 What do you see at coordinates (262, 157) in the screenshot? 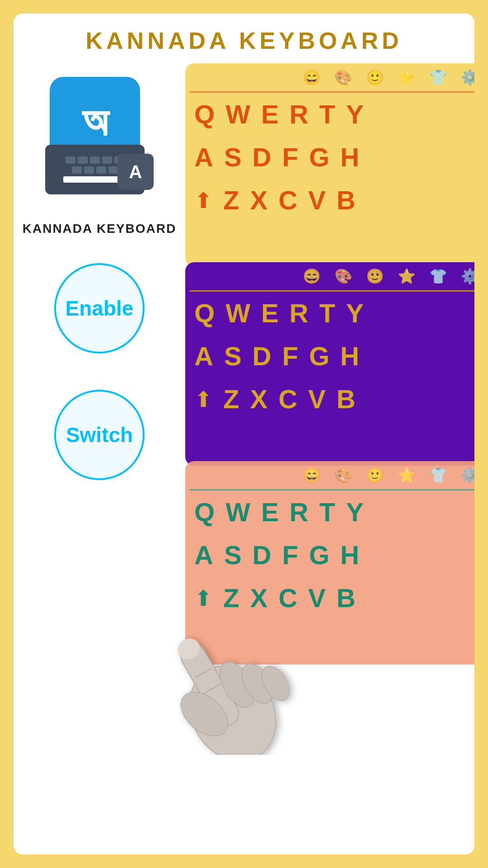
I see `key-d: D` at bounding box center [262, 157].